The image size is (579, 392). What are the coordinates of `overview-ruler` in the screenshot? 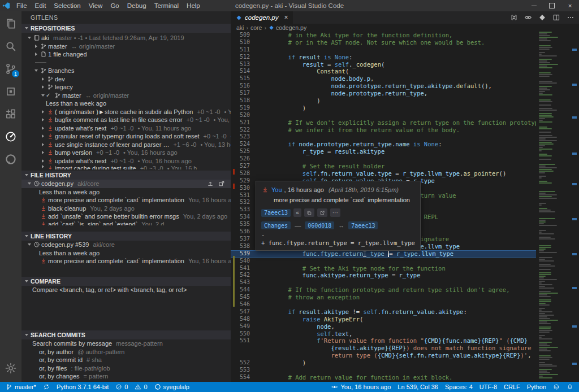 It's located at (574, 207).